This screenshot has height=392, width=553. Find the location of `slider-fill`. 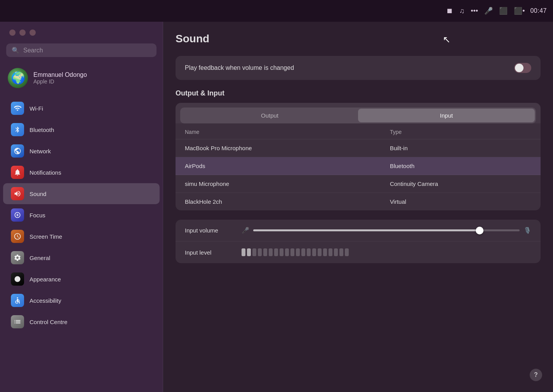

slider-fill is located at coordinates (367, 231).